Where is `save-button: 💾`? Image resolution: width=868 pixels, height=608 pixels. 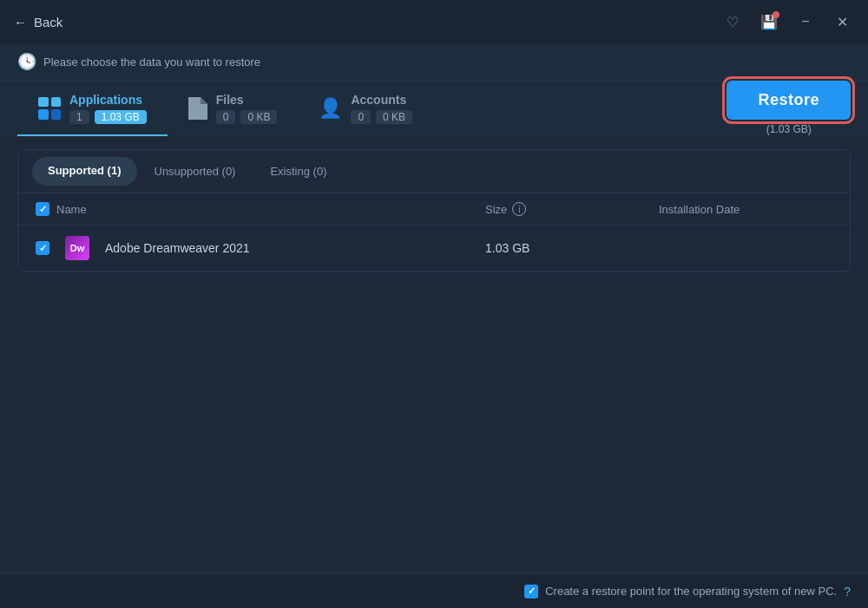 save-button: 💾 is located at coordinates (769, 22).